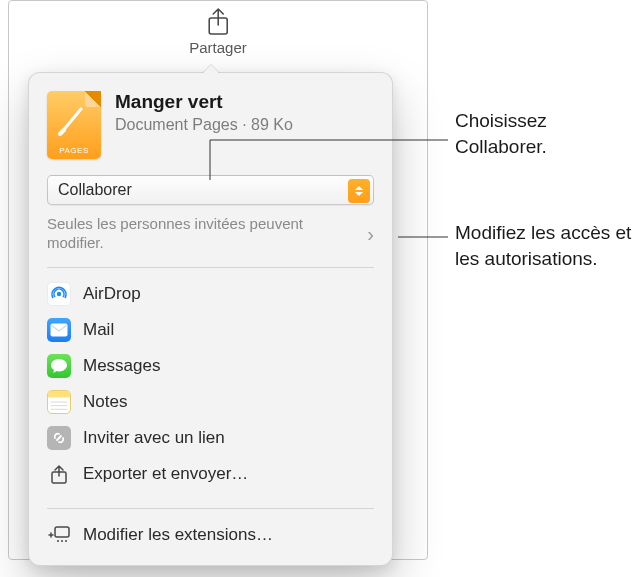 The height and width of the screenshot is (577, 643). What do you see at coordinates (166, 474) in the screenshot?
I see `share-item-label: Exporter et envoyer…` at bounding box center [166, 474].